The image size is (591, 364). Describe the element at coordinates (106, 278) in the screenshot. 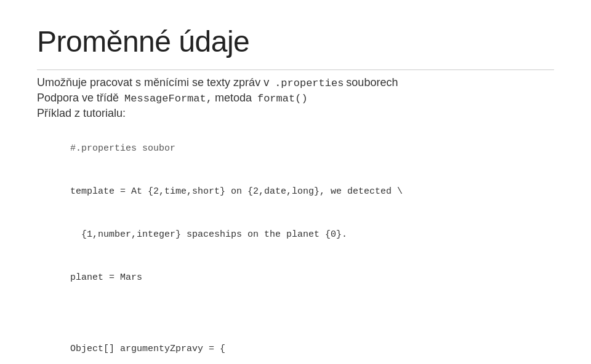

I see `code-planet-line: planet = Mars` at that location.